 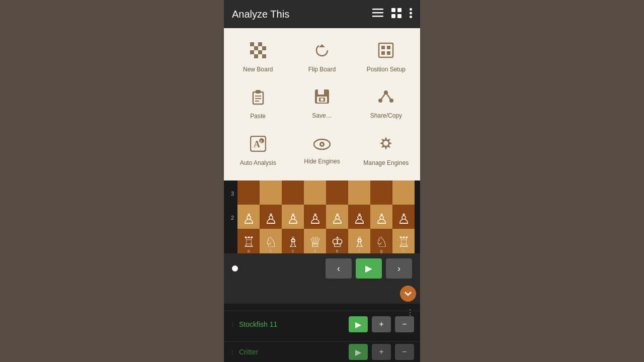 What do you see at coordinates (261, 141) in the screenshot?
I see `svg-text: a` at bounding box center [261, 141].